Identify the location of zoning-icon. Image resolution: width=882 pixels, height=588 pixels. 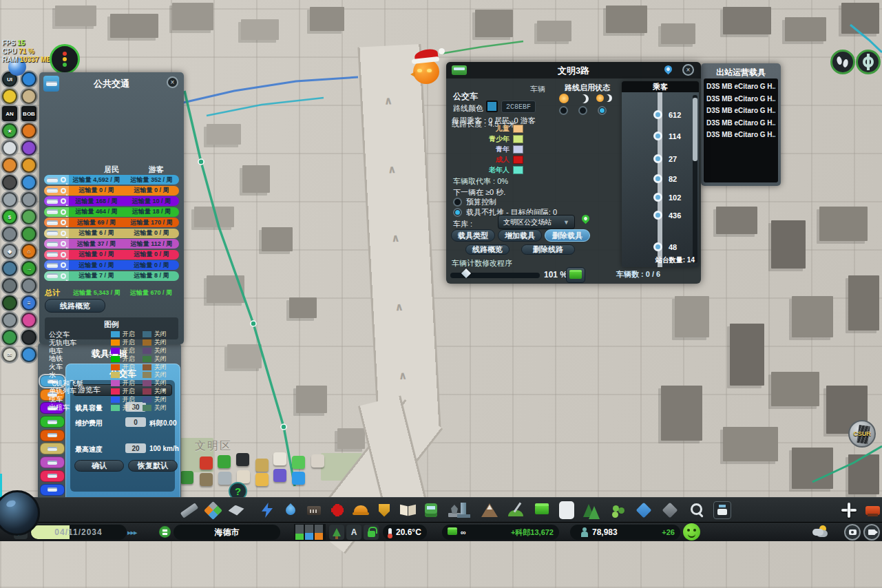
(213, 510).